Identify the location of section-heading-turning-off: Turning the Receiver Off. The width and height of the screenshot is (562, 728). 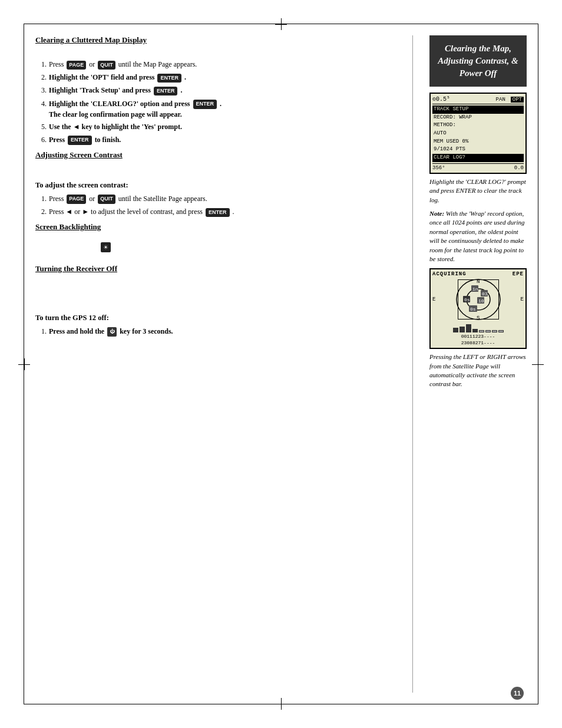
(213, 269).